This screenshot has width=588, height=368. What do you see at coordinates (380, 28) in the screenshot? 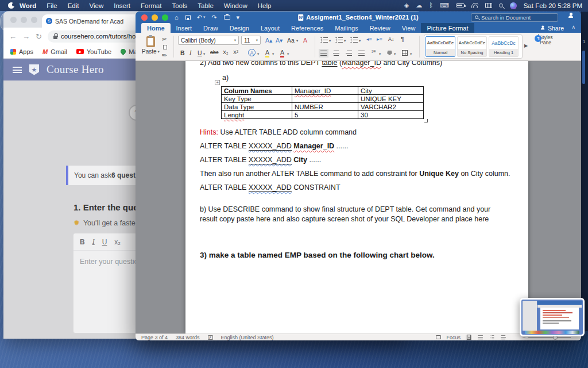
I see `tab-review: Review` at bounding box center [380, 28].